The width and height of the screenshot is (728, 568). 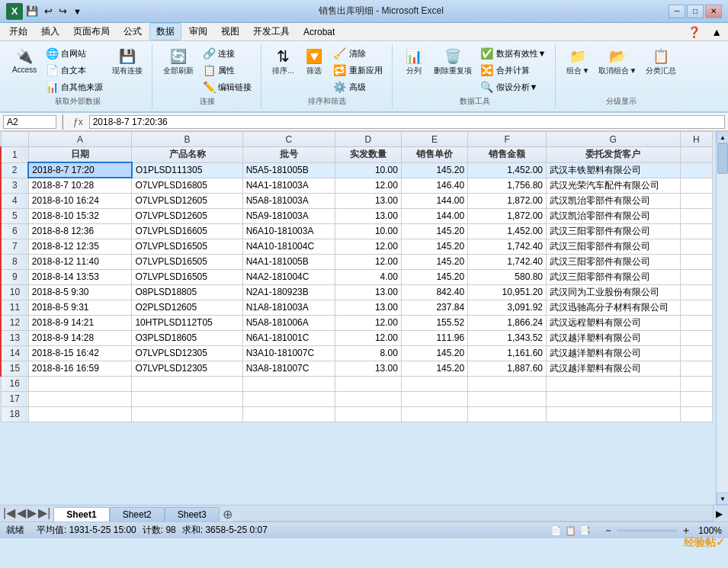 I want to click on zoom-in-icon: ＋, so click(x=686, y=531).